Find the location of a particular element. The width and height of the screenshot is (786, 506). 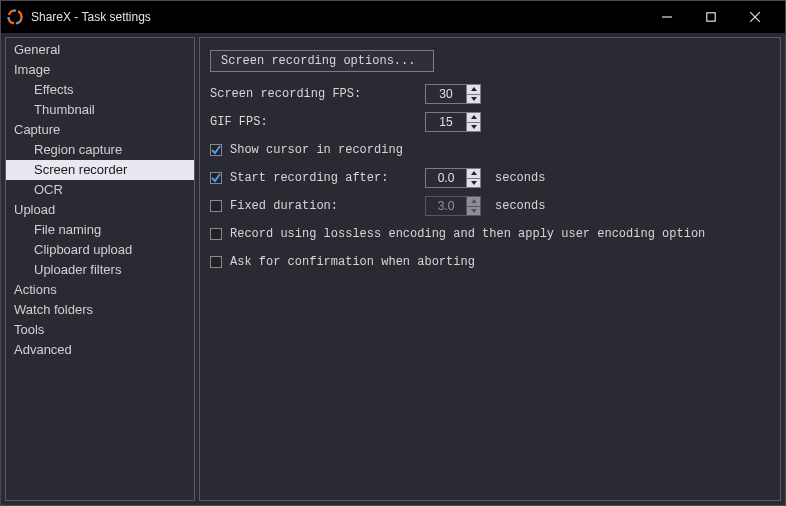

maximize-button is located at coordinates (711, 17).